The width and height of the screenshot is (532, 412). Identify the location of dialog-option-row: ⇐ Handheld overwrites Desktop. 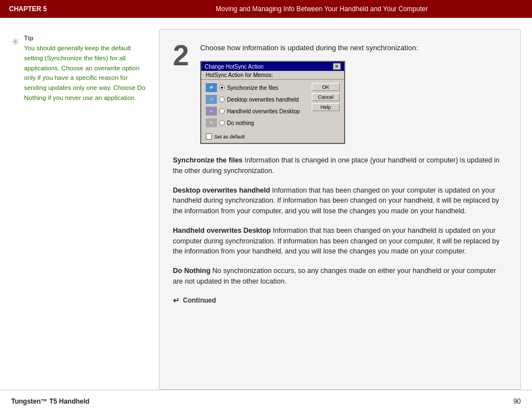
(257, 111).